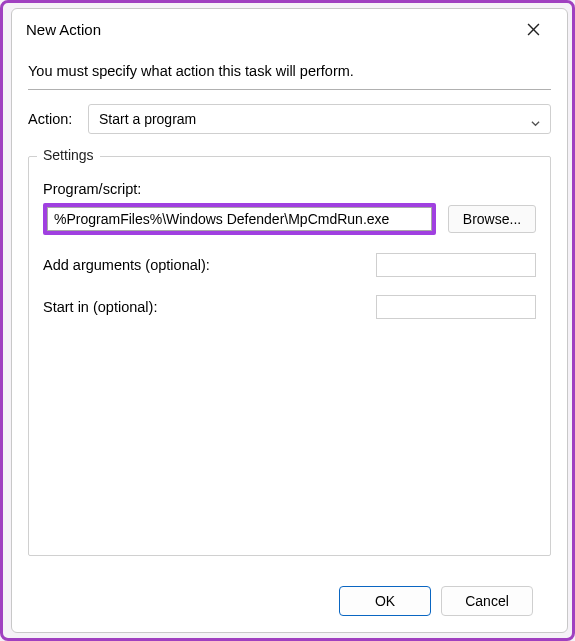 Image resolution: width=575 pixels, height=641 pixels. What do you see at coordinates (126, 265) in the screenshot?
I see `arguments-label: Add arguments (optional):` at bounding box center [126, 265].